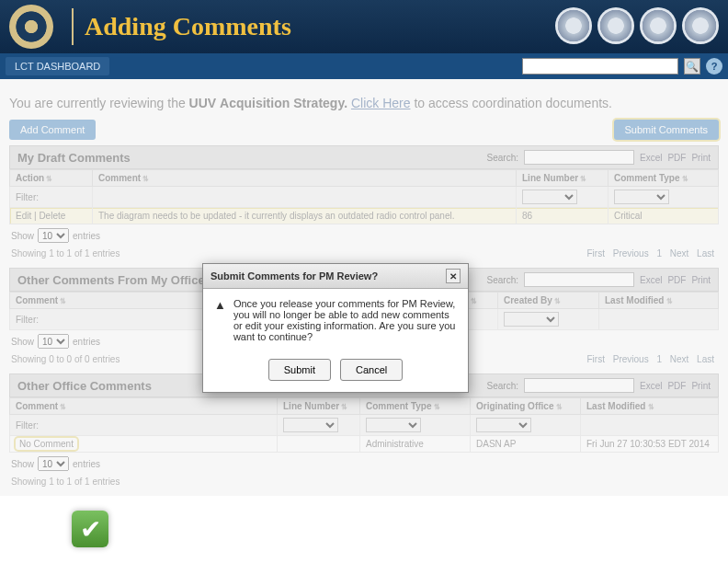 The width and height of the screenshot is (728, 563). I want to click on other-search-input, so click(579, 385).